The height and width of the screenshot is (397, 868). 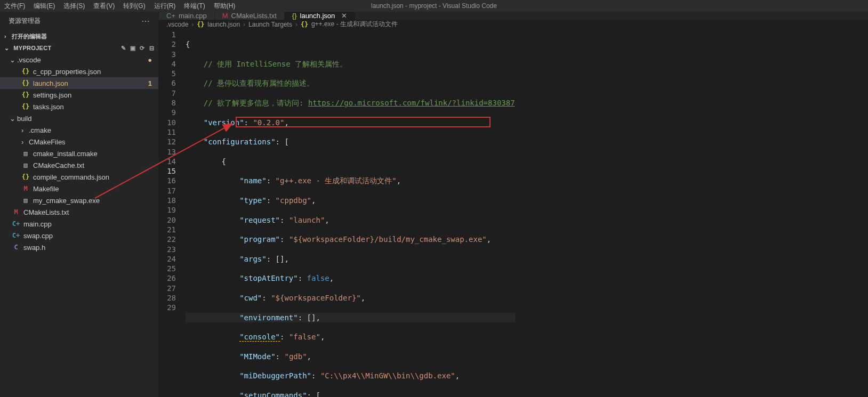 What do you see at coordinates (25, 21) in the screenshot?
I see `explorer-label: 资源管理器` at bounding box center [25, 21].